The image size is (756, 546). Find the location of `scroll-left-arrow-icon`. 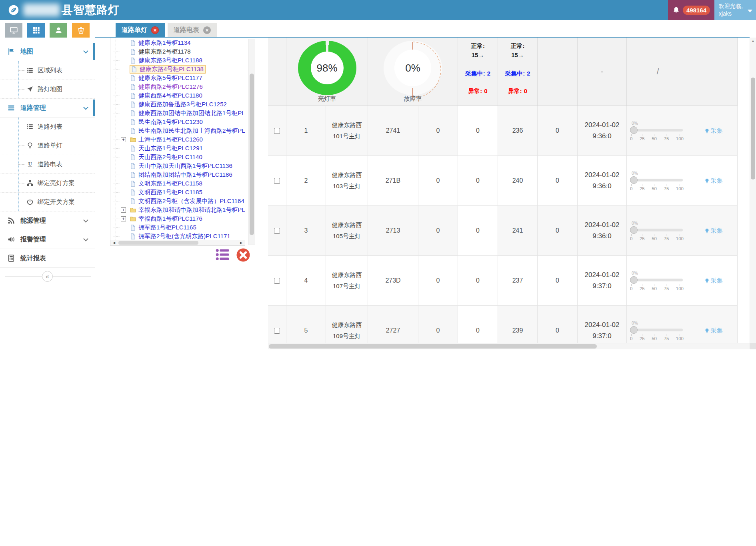

scroll-left-arrow-icon is located at coordinates (114, 243).